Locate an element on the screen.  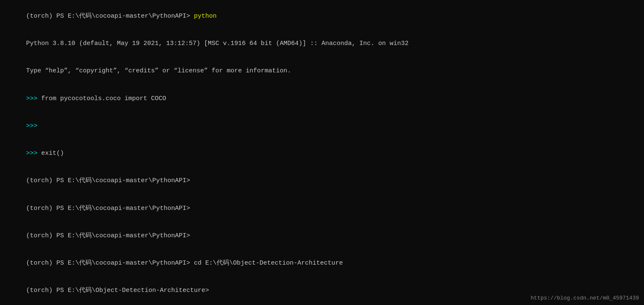
line-3: Type “help”, “copyright”, “credits” or “… is located at coordinates (322, 72).